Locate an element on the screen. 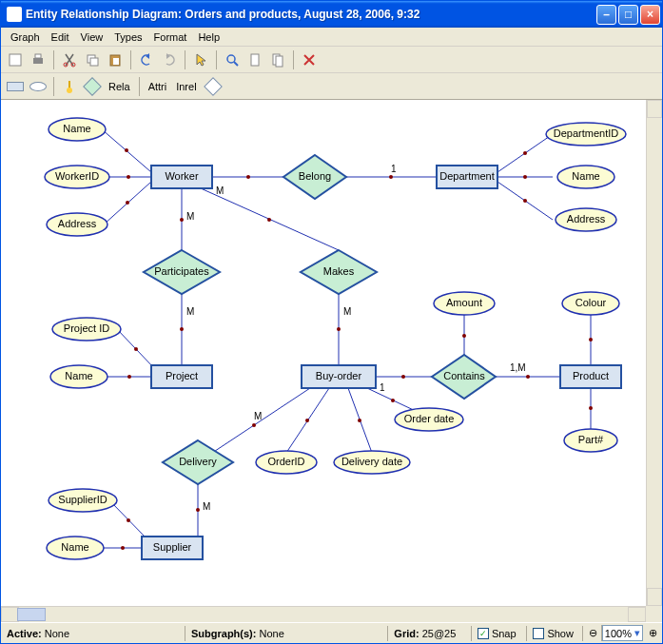  svg-text: Supplier is located at coordinates (173, 547).